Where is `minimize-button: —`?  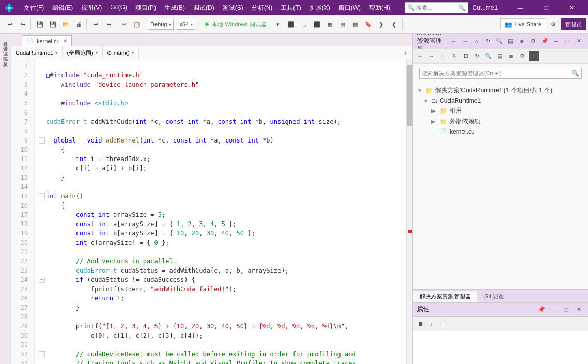
minimize-button: — is located at coordinates (520, 8).